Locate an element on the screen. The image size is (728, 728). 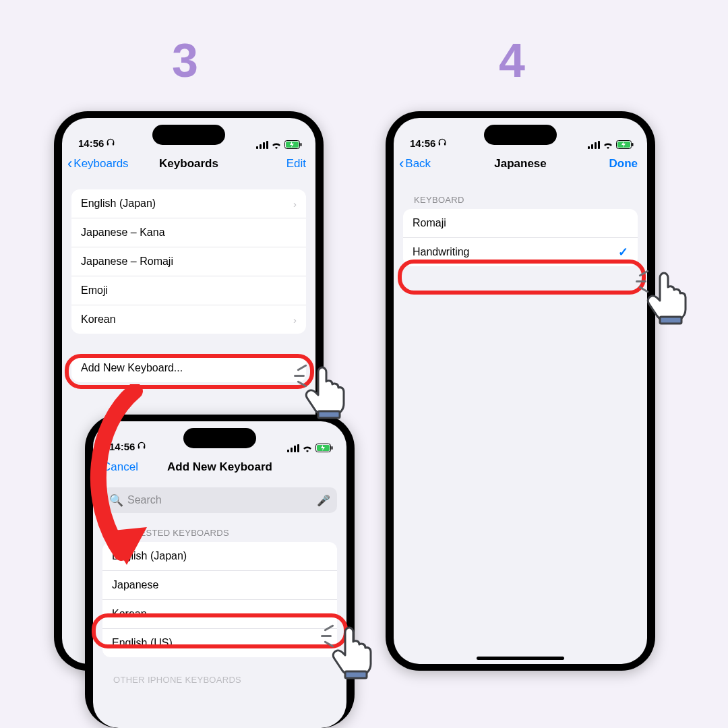
step-number-4: 4 is located at coordinates (512, 61).